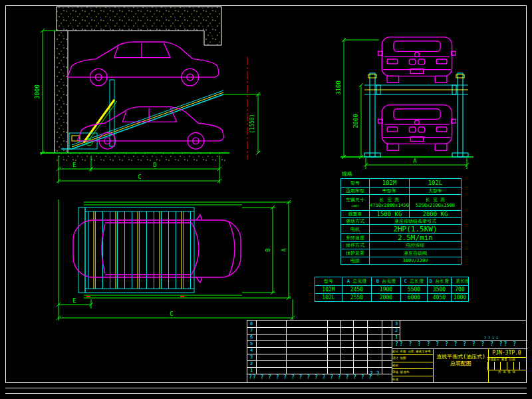  Describe the element at coordinates (251, 324) in the screenshot. I see `bom-row-number: 8` at that location.